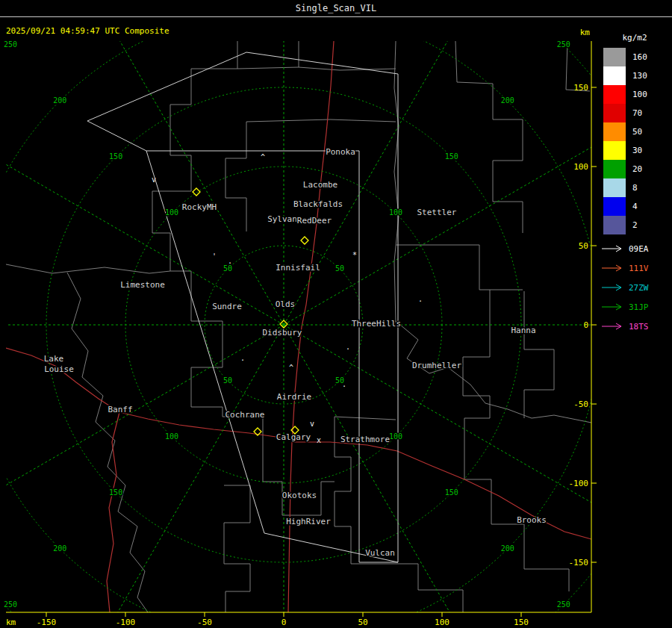  I want to click on city-label: RedDeer, so click(315, 221).